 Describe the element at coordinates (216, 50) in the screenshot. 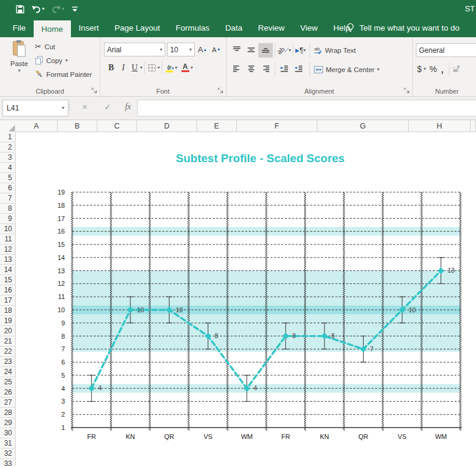

I see `shrink-font-button: A▼` at that location.